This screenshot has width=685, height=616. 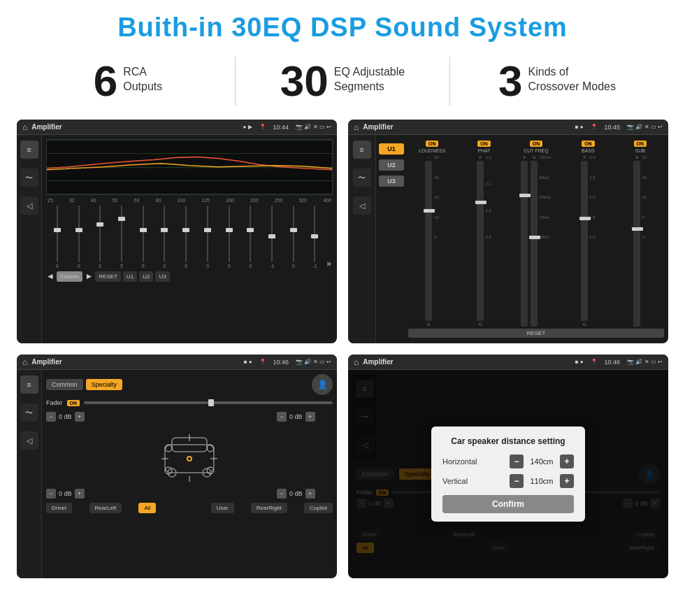 I want to click on eq-expand-btn: », so click(x=329, y=264).